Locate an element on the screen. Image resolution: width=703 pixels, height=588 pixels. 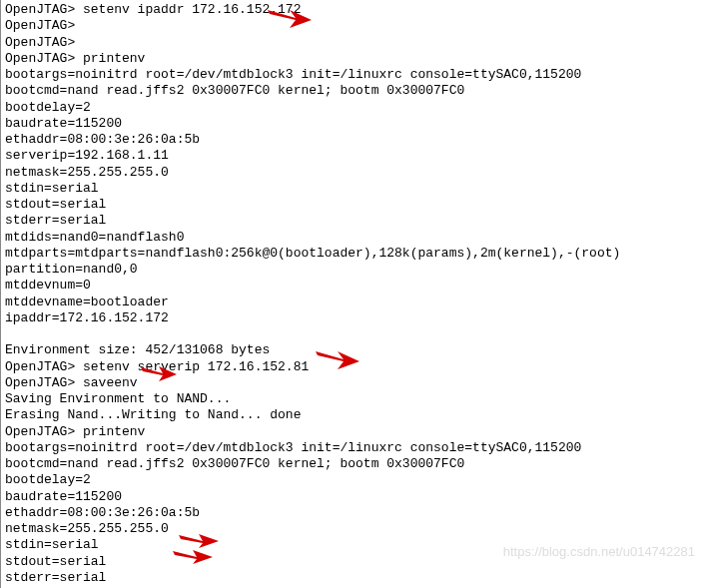
save-msg: Saving Environment to NAND... is located at coordinates (352, 399).